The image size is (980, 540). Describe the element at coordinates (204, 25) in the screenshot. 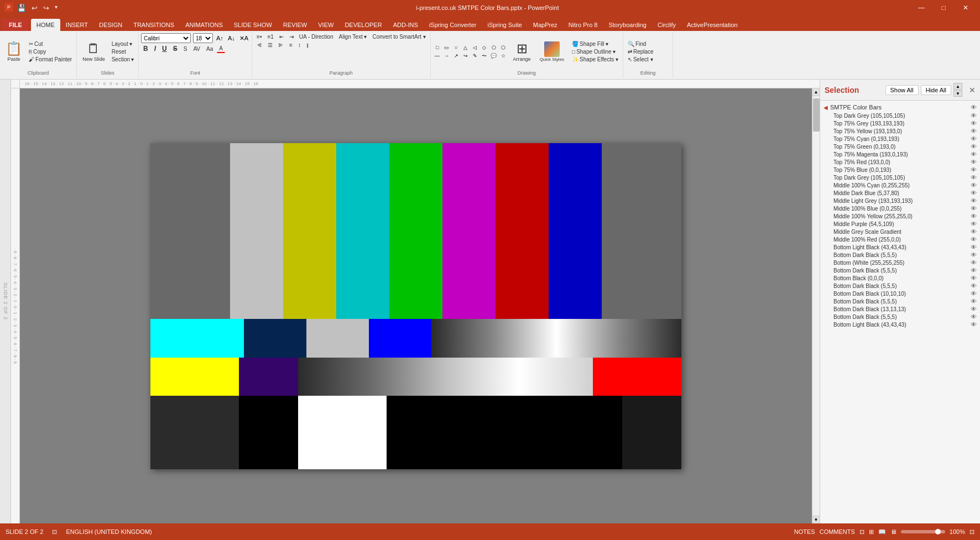

I see `tab-animations: ANIMATIONS` at that location.